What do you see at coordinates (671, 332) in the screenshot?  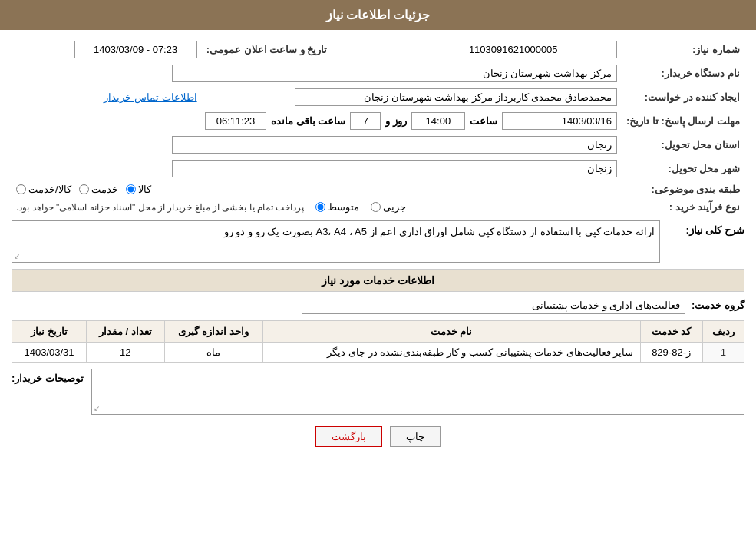 I see `col-service-code: کد خدمت` at bounding box center [671, 332].